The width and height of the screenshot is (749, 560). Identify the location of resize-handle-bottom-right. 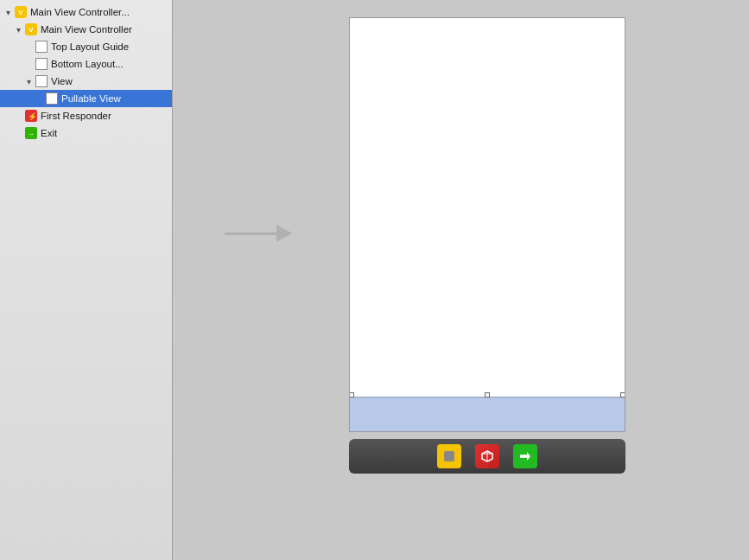
(623, 395).